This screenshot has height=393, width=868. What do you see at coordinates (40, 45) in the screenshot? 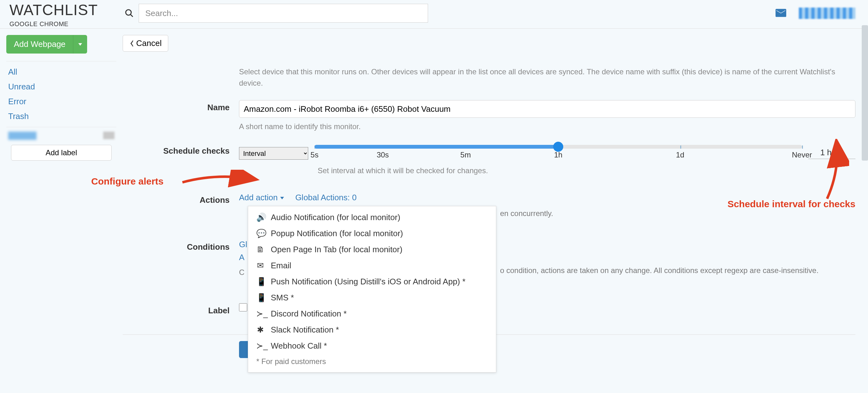
I see `add-webpage-button: Add Webpage` at bounding box center [40, 45].